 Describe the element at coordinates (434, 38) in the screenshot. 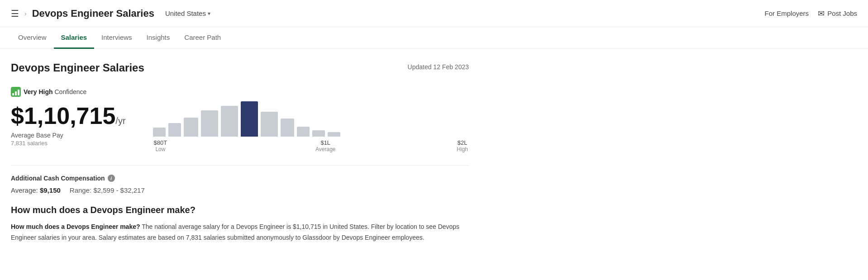

I see `nav-tabs: Overview Salaries Interviews Insights Ca…` at that location.